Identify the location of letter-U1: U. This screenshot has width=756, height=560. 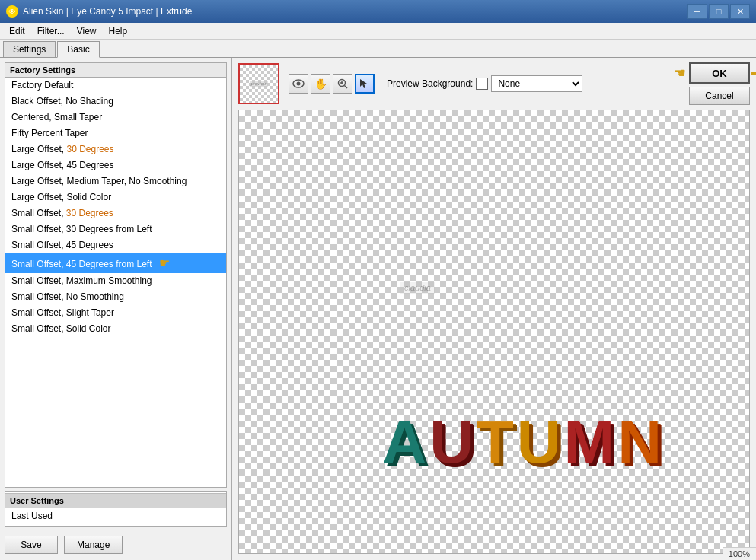
(451, 442).